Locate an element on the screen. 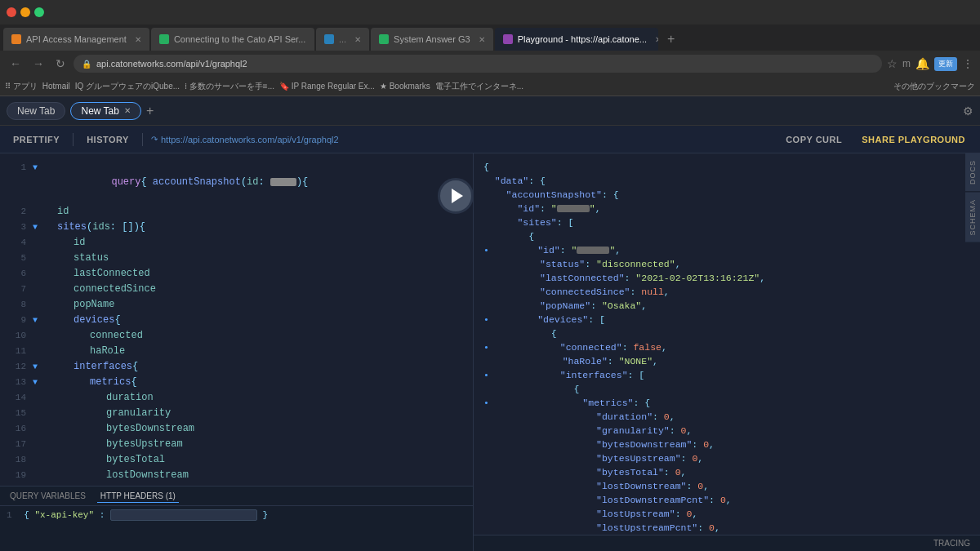  resp-line-21: "bytesDownstream": 0, is located at coordinates (732, 444).